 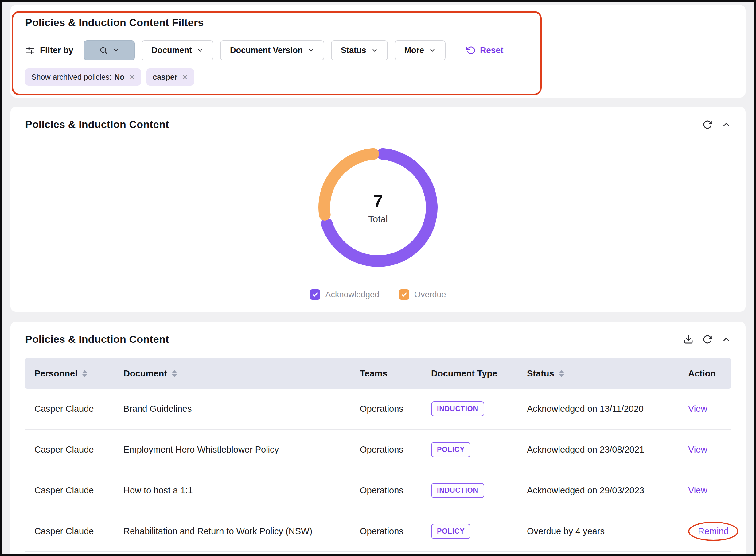 I want to click on cell-document: Rehabilitation and Return to Work Policy…, so click(x=232, y=531).